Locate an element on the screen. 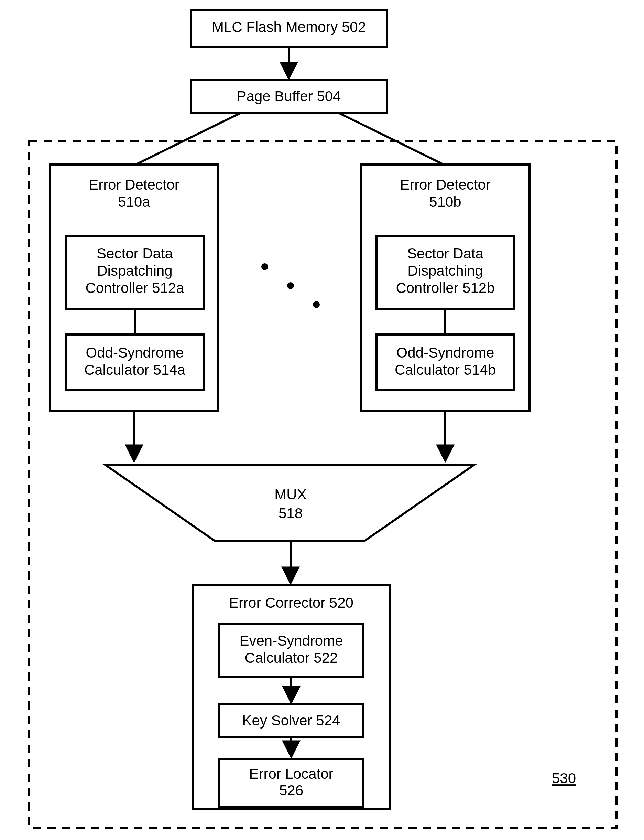 This screenshot has height=840, width=644. error-detector-b: Error Detector 510b Sector Data Dispatch… is located at coordinates (445, 288).